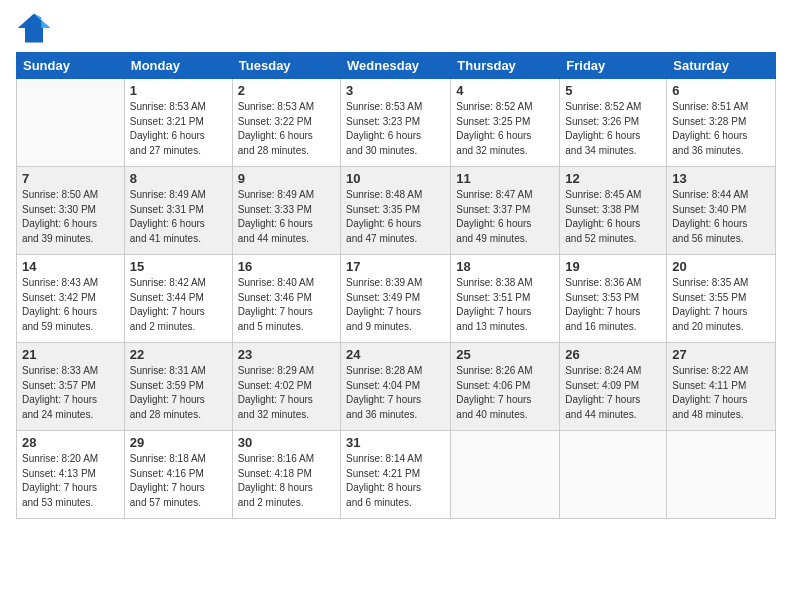 The width and height of the screenshot is (792, 612). What do you see at coordinates (505, 217) in the screenshot?
I see `day-info: Sunrise: 8:47 AM Sunset: 3:37 PM Dayligh…` at bounding box center [505, 217].